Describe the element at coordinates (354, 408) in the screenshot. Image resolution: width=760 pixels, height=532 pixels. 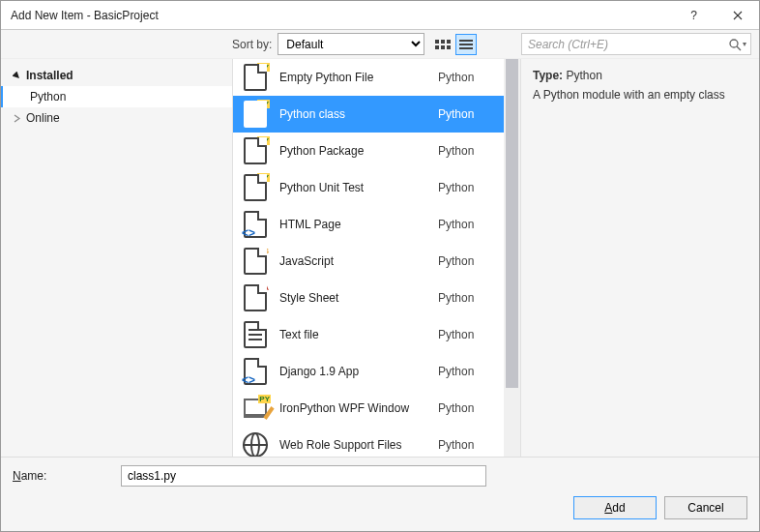
I see `item-name: IronPython WPF Window` at that location.